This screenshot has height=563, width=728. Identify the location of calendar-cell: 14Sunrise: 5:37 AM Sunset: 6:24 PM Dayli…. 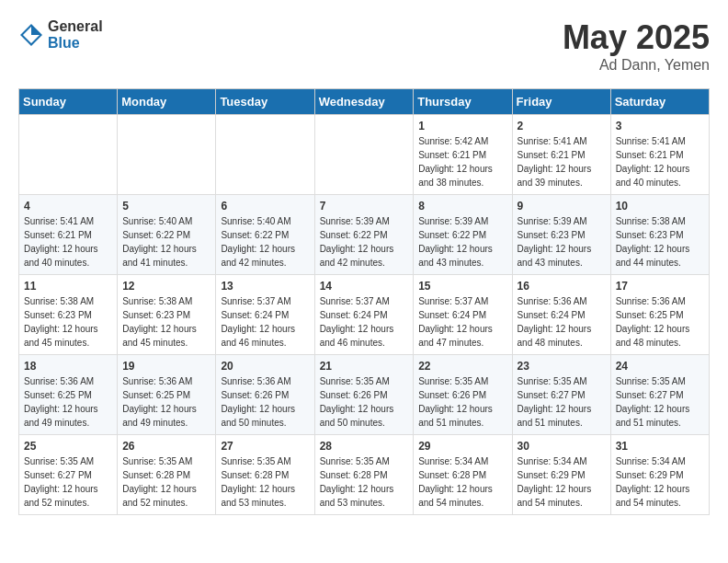
(364, 315).